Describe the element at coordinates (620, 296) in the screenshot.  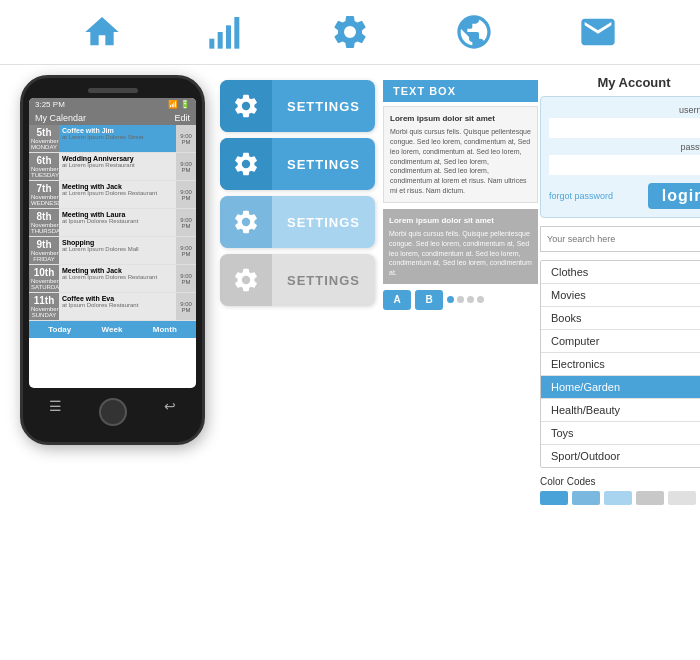
I see `category-item: Movies` at that location.